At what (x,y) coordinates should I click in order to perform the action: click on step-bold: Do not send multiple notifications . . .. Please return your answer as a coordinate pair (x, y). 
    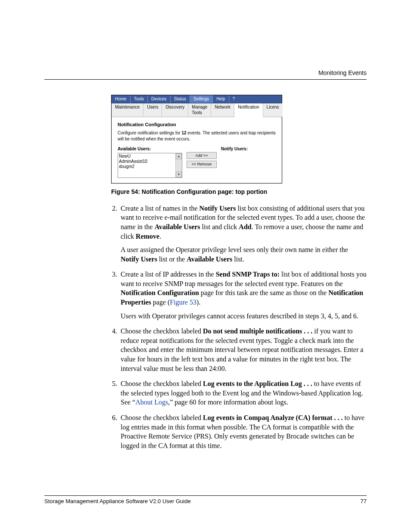
    Looking at the image, I should click on (258, 331).